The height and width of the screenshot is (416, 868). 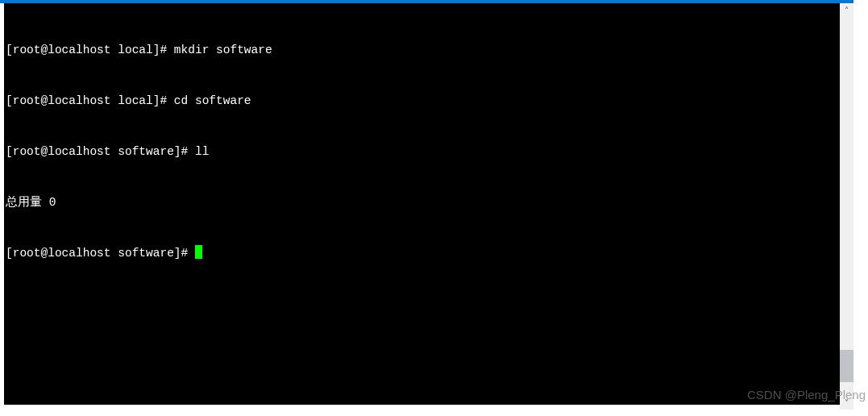 What do you see at coordinates (427, 102) in the screenshot?
I see `terminal-line: [root@localhost local]# cd software` at bounding box center [427, 102].